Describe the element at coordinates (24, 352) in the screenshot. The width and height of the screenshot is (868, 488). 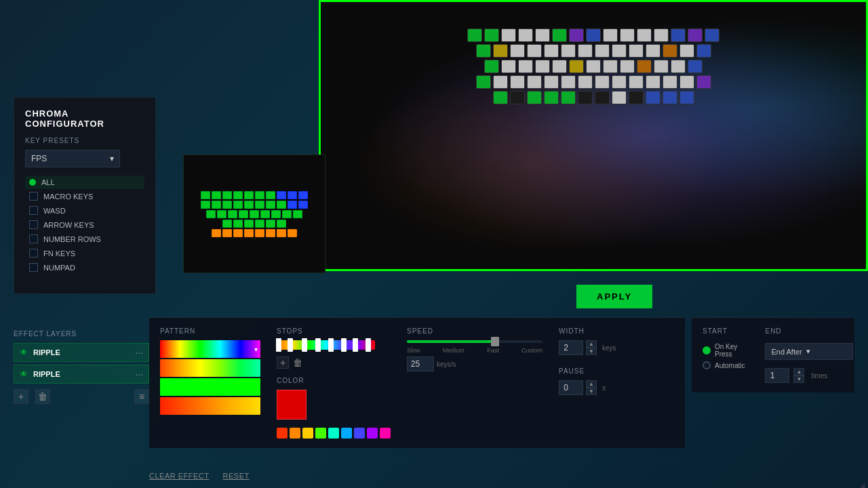
I see `eye-icon-1: 👁` at that location.